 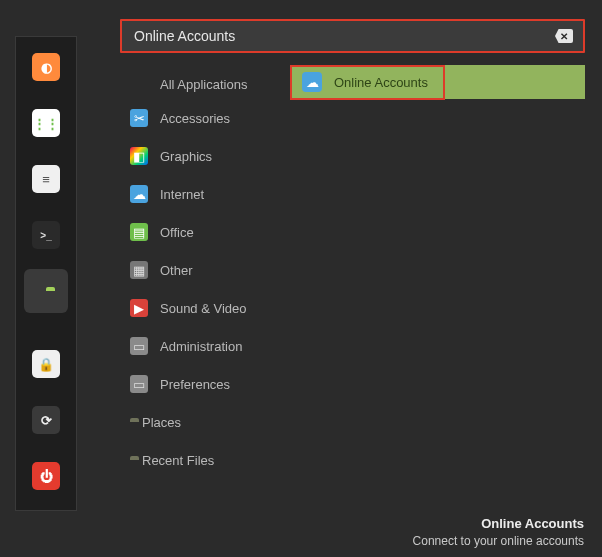 What do you see at coordinates (46, 274) in the screenshot?
I see `favorites-sidebar: ◐ ⋮⋮ ≡ >_ 🔒 ⟳ ⏻` at bounding box center [46, 274].